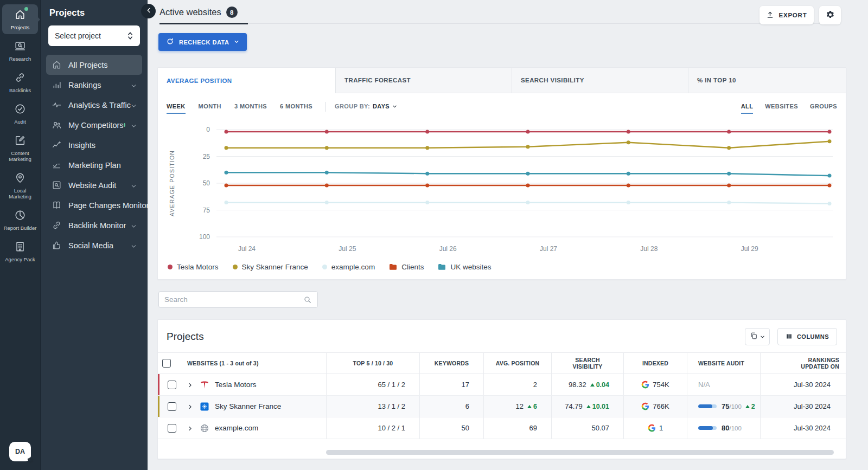 This screenshot has height=470, width=868. What do you see at coordinates (176, 108) in the screenshot?
I see `range-tab-week: WEEK` at bounding box center [176, 108].